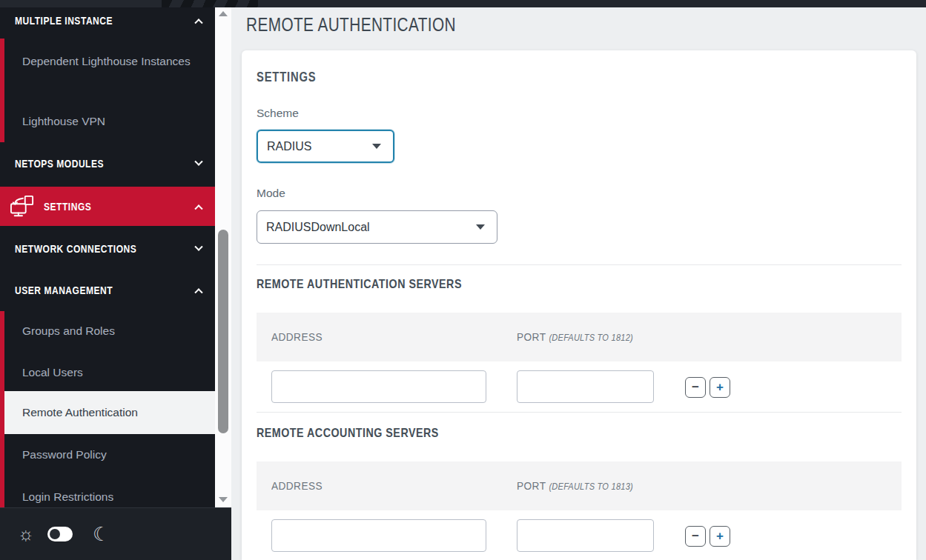 This screenshot has height=560, width=926. Describe the element at coordinates (223, 13) in the screenshot. I see `scroll-up-arrow-icon` at that location.